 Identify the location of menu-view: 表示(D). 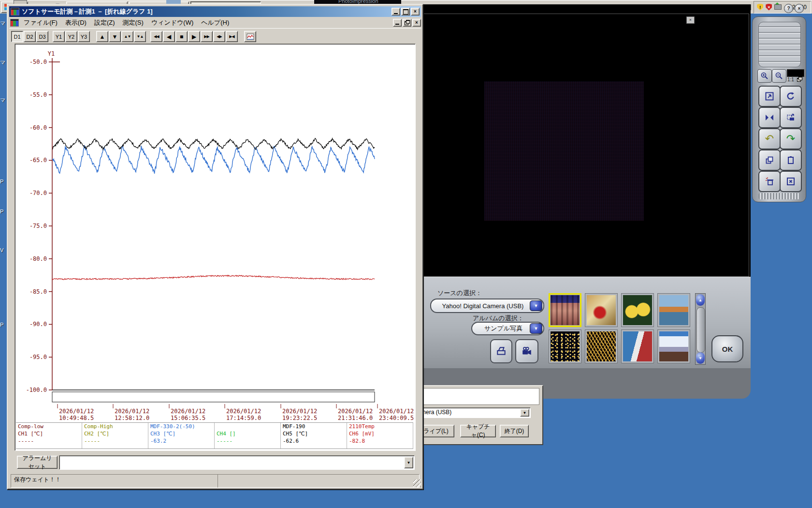
(76, 23).